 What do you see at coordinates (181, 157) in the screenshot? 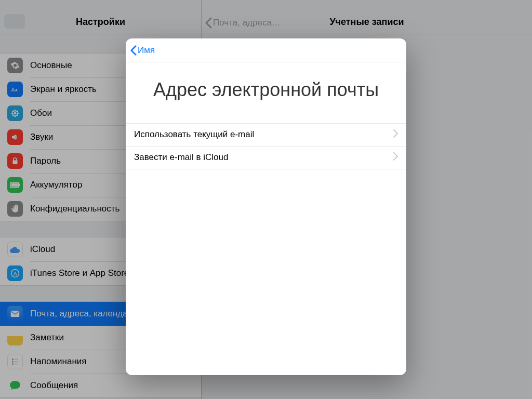
I see `modal-option-label: Завести e-mail в iCloud` at bounding box center [181, 157].